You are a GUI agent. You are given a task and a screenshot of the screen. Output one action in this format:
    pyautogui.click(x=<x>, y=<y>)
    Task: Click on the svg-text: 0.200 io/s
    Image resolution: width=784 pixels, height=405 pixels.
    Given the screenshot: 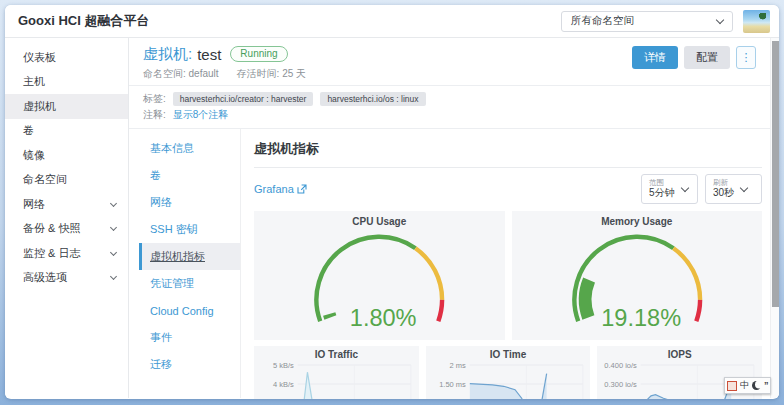 What is the action you would take?
    pyautogui.click(x=622, y=400)
    